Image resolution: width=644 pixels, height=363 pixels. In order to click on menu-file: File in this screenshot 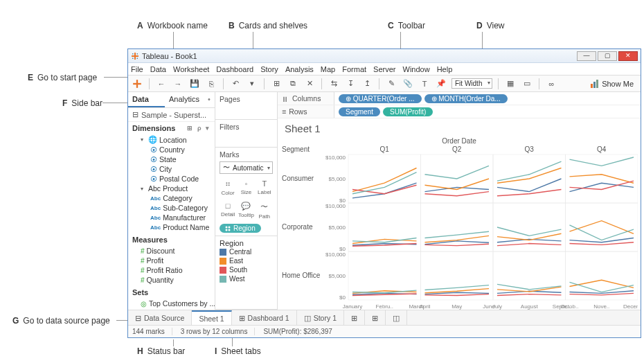, I will do `click(137, 69)`.